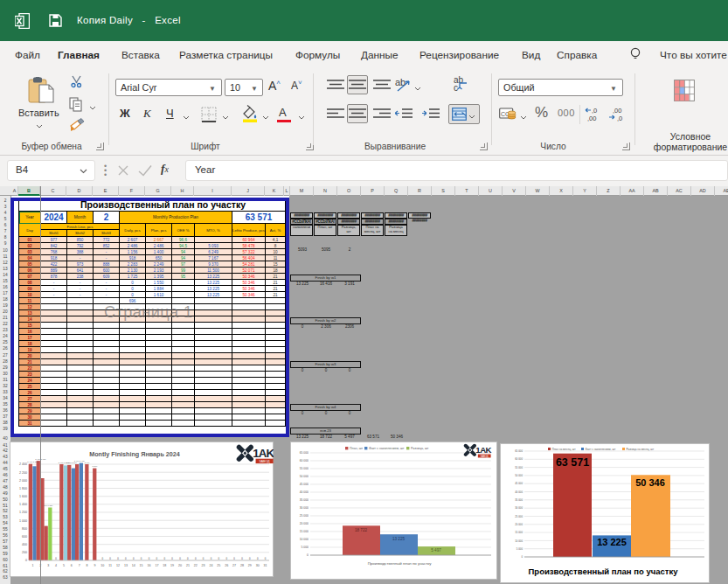  What do you see at coordinates (24, 545) in the screenshot?
I see `svg-text: 400` at bounding box center [24, 545].